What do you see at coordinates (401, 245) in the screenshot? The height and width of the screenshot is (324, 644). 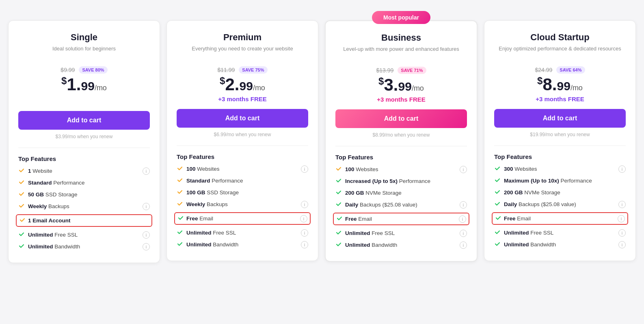 I see `feature-item-business-6: Unlimited Bandwidth i` at bounding box center [401, 245].